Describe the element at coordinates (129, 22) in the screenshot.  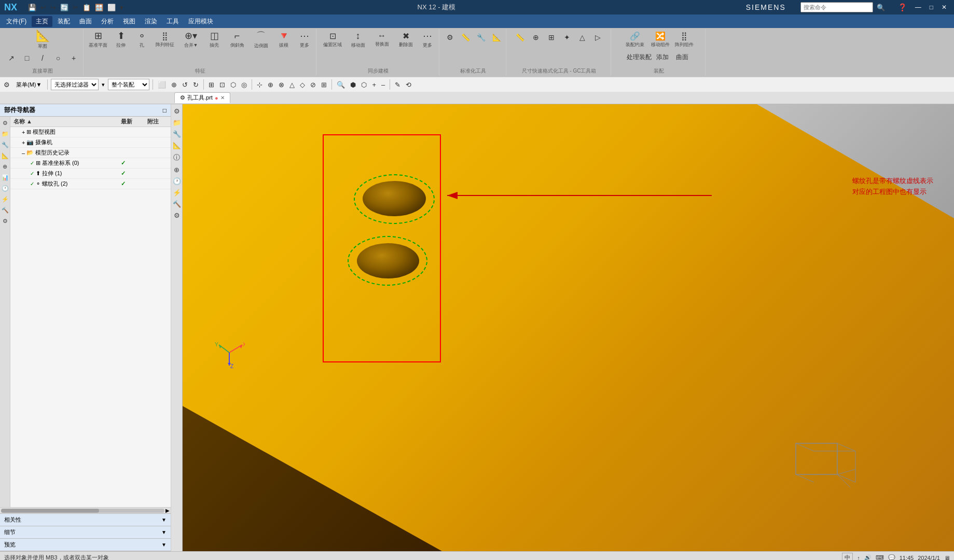
I see `menu-view: 视图` at that location.